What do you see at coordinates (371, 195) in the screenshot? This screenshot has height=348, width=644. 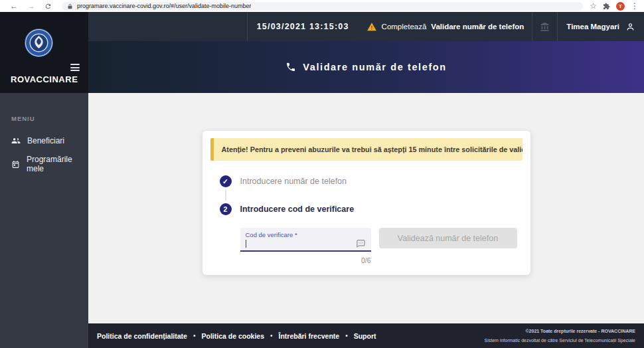 I see `stepper: ✓ Introducere număr de telefon 2 Introdu…` at bounding box center [371, 195].